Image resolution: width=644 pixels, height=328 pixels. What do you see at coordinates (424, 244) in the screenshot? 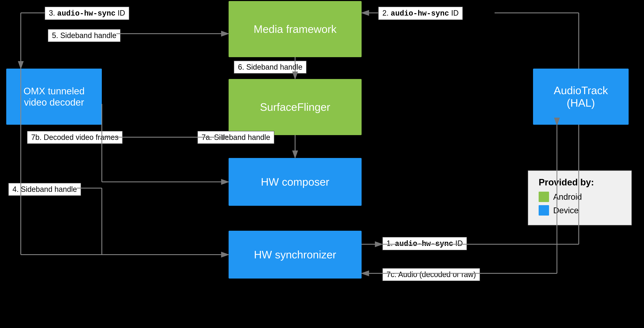
I see `label-1-audio-hw-sync: 1. audio-hw-sync ID` at bounding box center [424, 244].